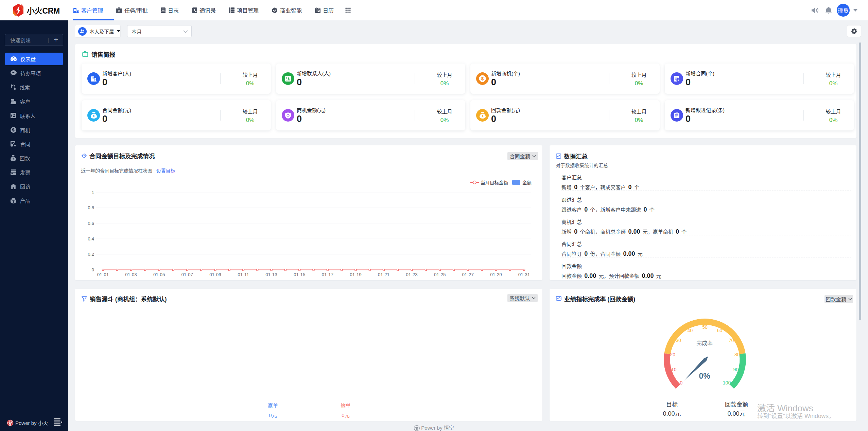  Describe the element at coordinates (524, 274) in the screenshot. I see `svg-text: 01-31` at that location.